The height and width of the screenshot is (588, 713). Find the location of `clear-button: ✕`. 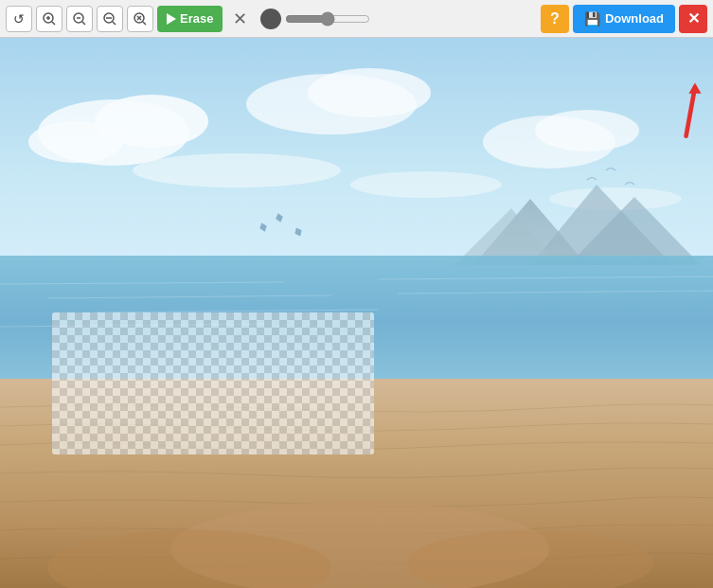

clear-button: ✕ is located at coordinates (240, 19).